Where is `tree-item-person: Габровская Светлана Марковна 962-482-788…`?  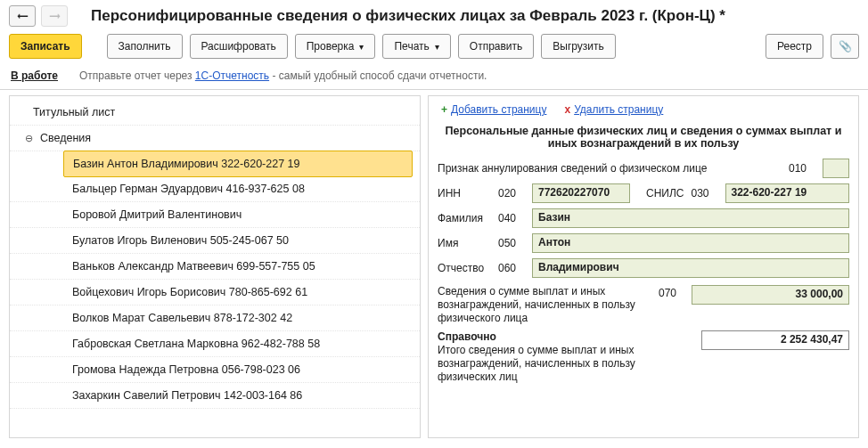 tree-item-person: Габровская Светлана Марковна 962-482-788… is located at coordinates (215, 344).